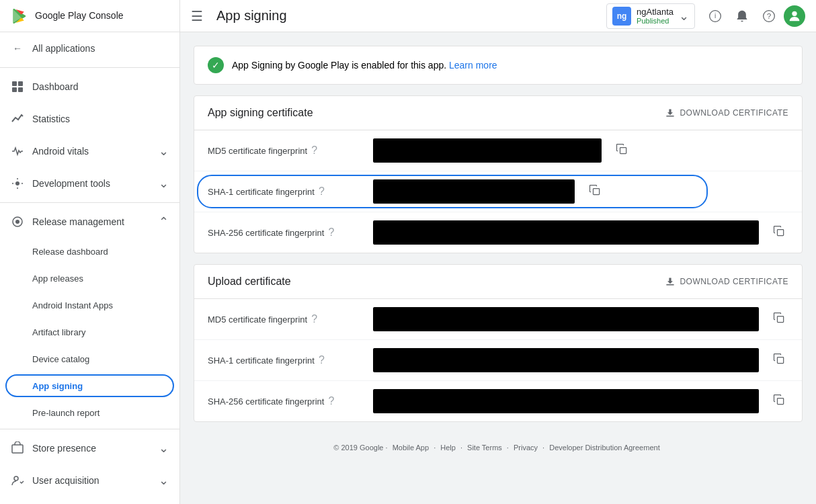  Describe the element at coordinates (485, 448) in the screenshot. I see `footer-link-site-terms: Site Terms` at that location.